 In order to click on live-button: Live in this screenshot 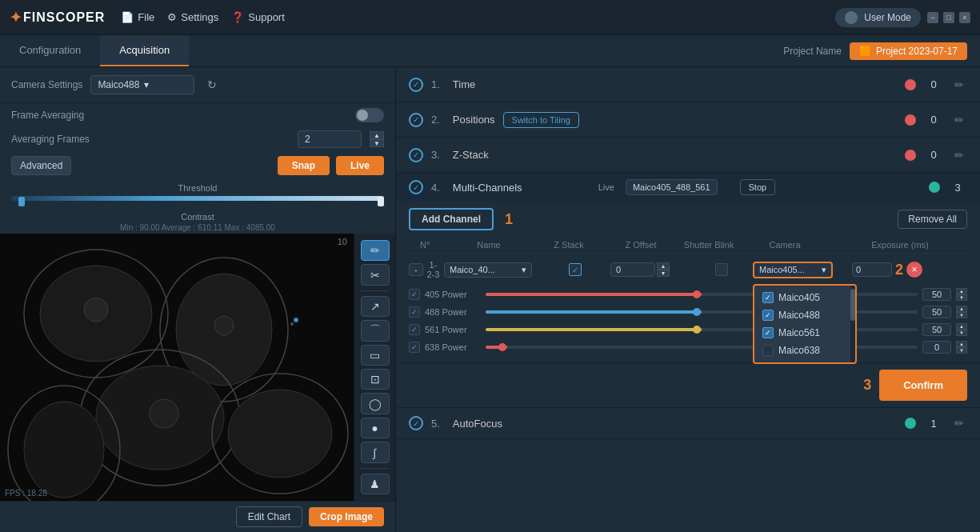, I will do `click(360, 166)`.